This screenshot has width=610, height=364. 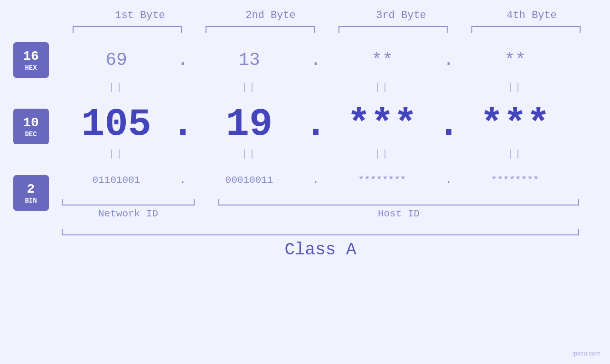 I want to click on class-label: Class A, so click(x=320, y=250).